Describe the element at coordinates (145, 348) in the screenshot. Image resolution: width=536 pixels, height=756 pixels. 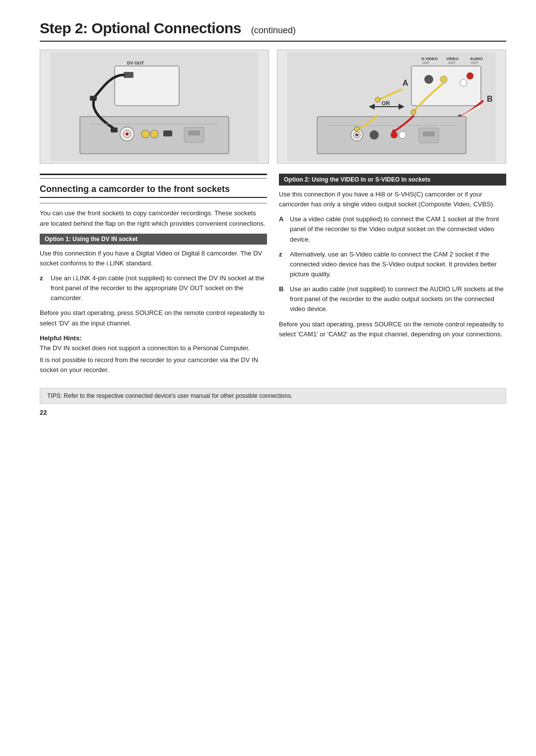
I see `hint1: The DV IN socket does not support a conn…` at that location.